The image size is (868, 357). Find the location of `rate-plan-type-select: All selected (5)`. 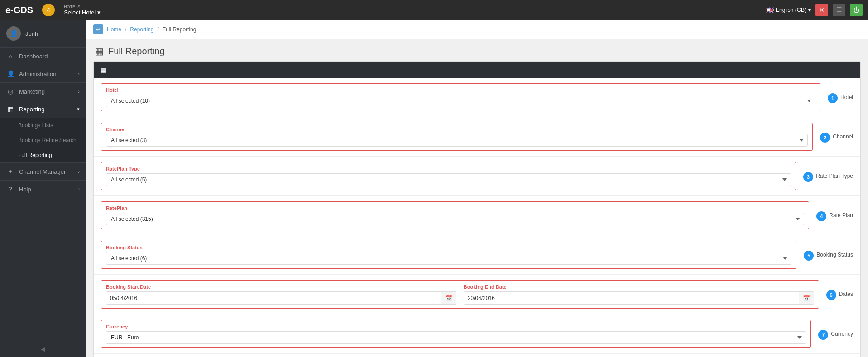

rate-plan-type-select: All selected (5) is located at coordinates (448, 180).